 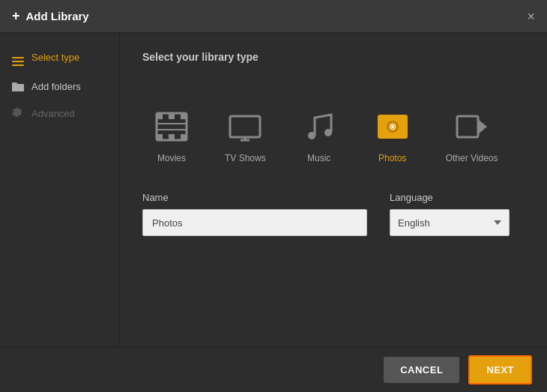 What do you see at coordinates (18, 113) in the screenshot?
I see `gear-icon` at bounding box center [18, 113].